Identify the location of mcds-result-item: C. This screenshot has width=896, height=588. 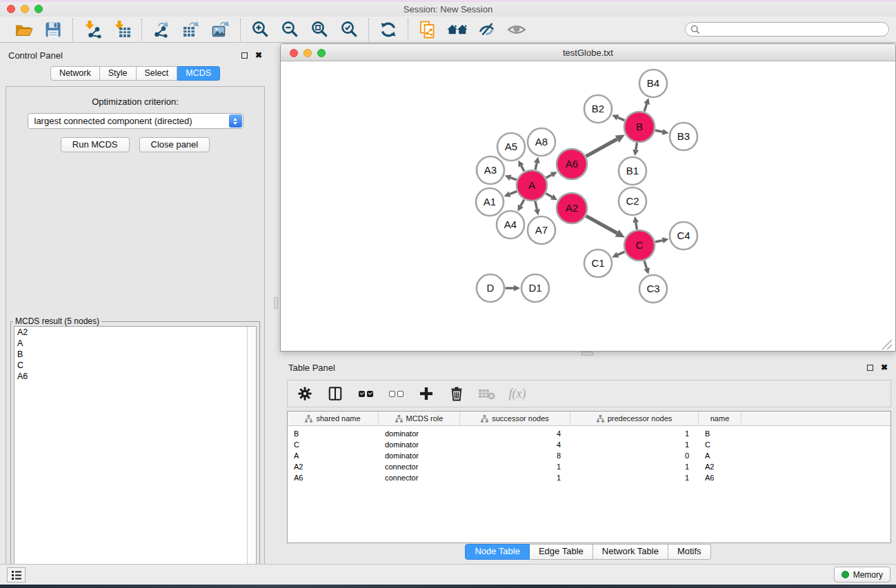
(135, 365).